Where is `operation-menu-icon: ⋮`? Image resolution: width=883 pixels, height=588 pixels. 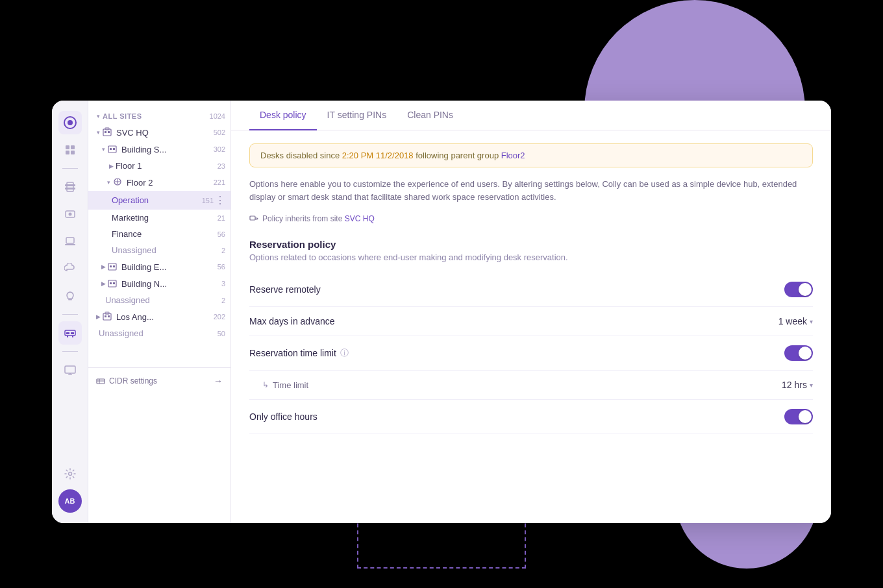
operation-menu-icon: ⋮ is located at coordinates (220, 200).